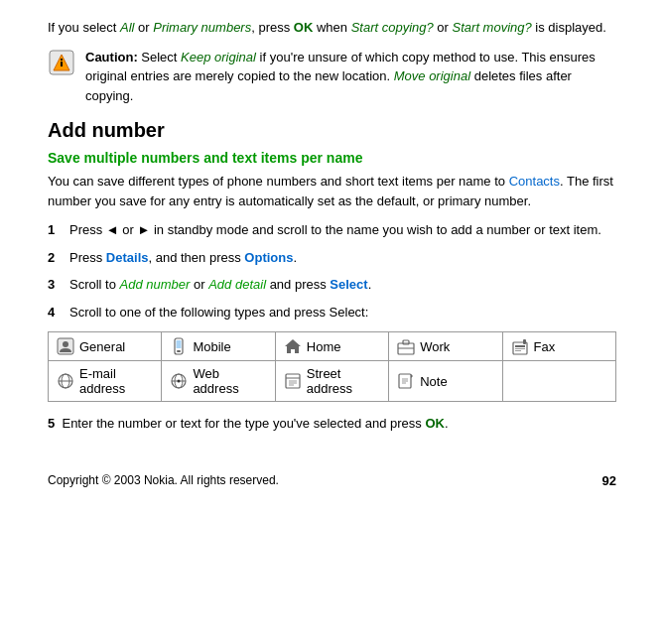 This screenshot has height=644, width=664. I want to click on step-3-text: Scroll to Add number or Add detail and p…, so click(220, 285).